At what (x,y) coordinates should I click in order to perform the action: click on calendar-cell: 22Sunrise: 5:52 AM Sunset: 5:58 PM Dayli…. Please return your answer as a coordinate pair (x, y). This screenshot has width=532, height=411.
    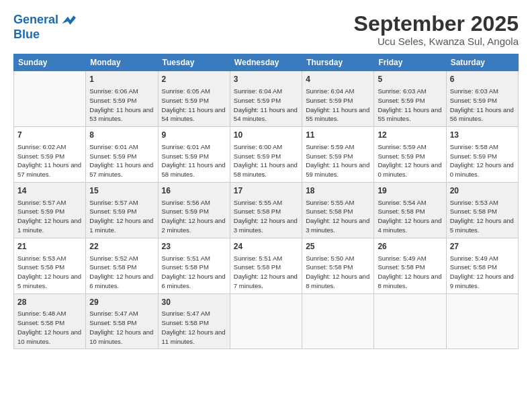
    Looking at the image, I should click on (122, 266).